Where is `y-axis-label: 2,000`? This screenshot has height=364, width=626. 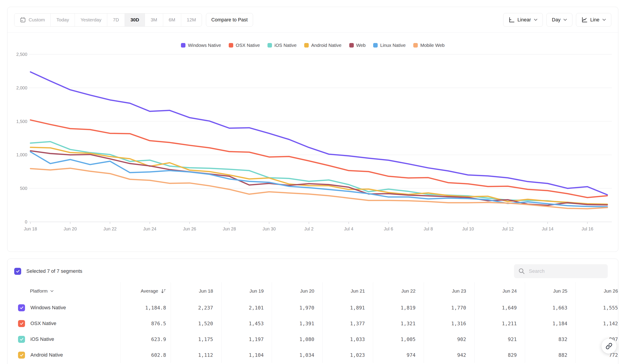 y-axis-label: 2,000 is located at coordinates (22, 88).